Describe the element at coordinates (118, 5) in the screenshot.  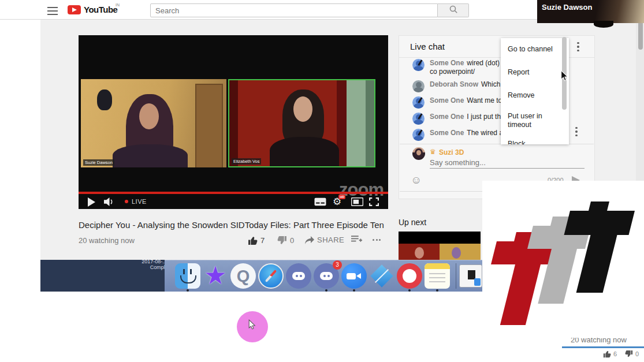
I see `region-label: IN` at that location.